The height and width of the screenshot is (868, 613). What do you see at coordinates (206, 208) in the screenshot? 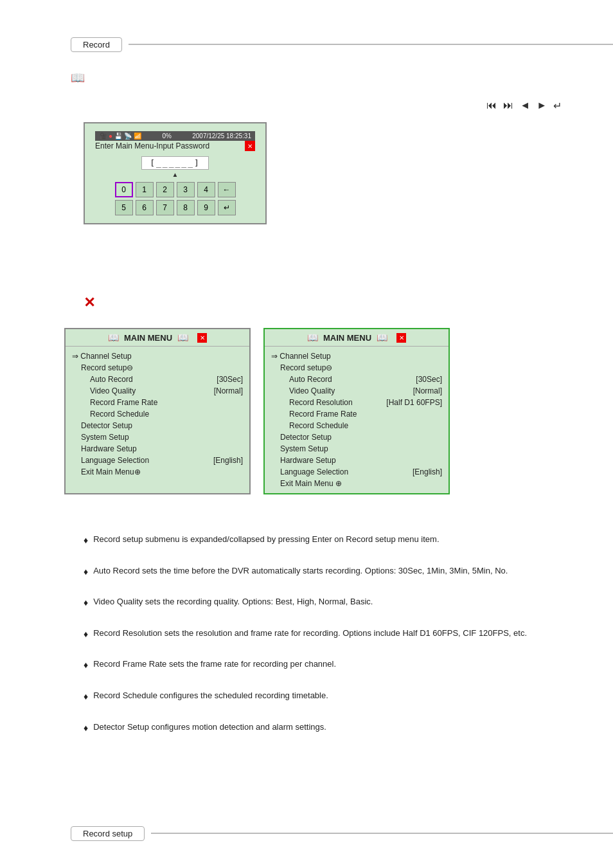
I see `key-9: 9` at bounding box center [206, 208].